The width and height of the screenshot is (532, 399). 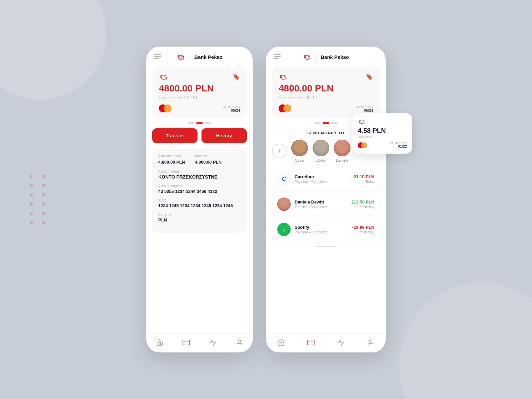 What do you see at coordinates (307, 57) in the screenshot?
I see `brand-logo-right` at bounding box center [307, 57].